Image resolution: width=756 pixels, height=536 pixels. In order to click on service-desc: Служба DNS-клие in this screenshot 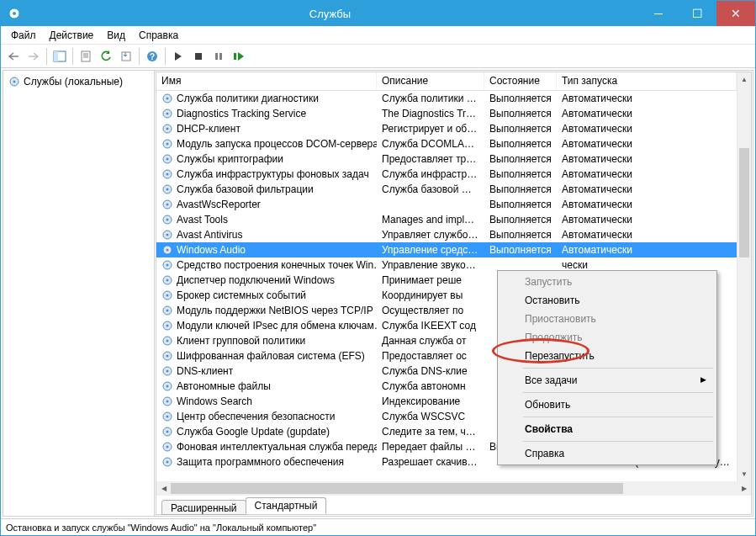, I will do `click(431, 371)`.